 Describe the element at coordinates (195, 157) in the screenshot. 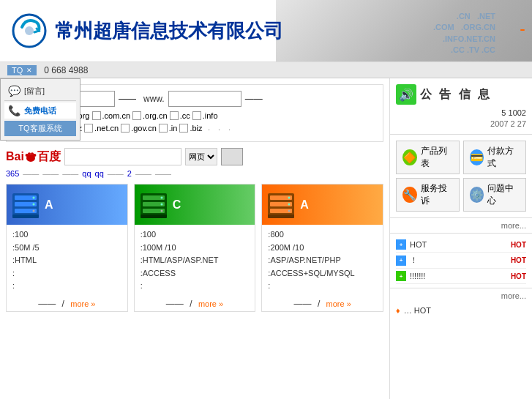

I see `search-section: Bai 百度 网页 新闻 图片` at that location.